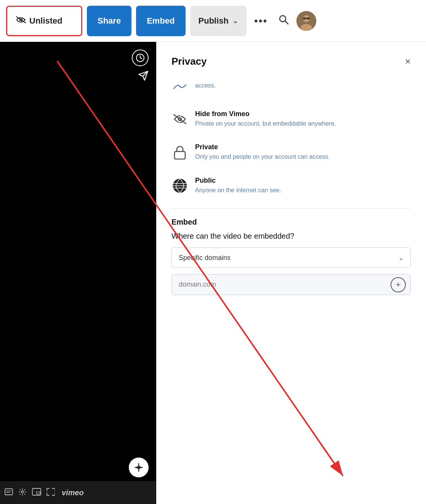 This screenshot has height=504, width=426. Describe the element at coordinates (261, 21) in the screenshot. I see `more-options-button: •••` at that location.